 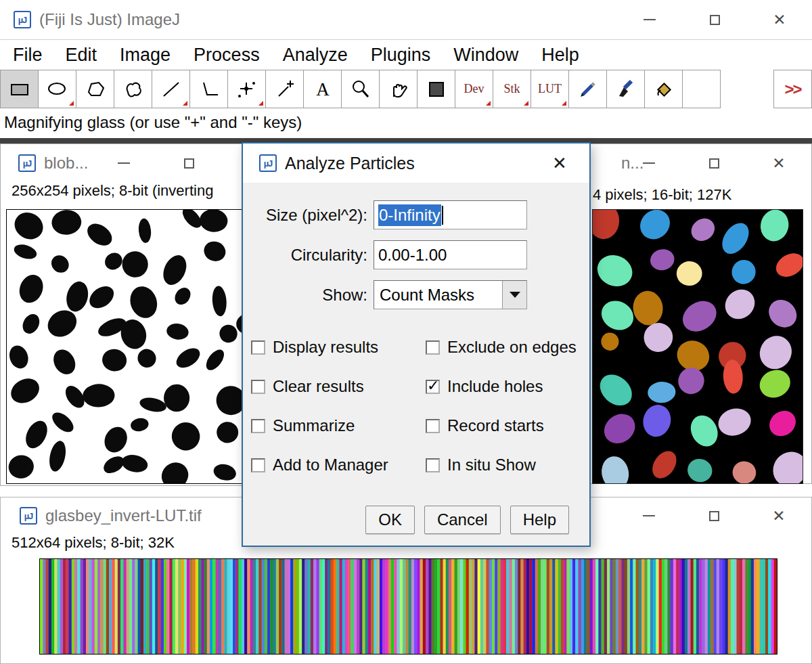 I want to click on text-caret, so click(x=443, y=215).